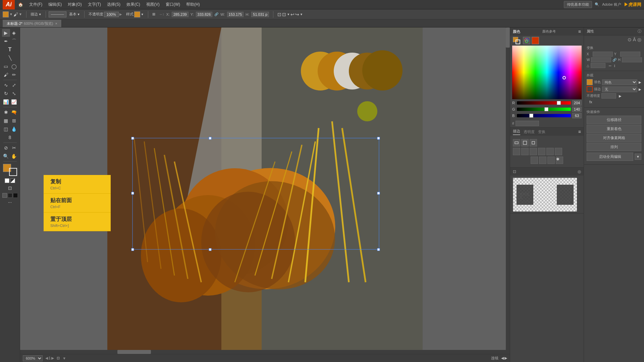  I want to click on fill-expand-icon: ▶, so click(640, 82).